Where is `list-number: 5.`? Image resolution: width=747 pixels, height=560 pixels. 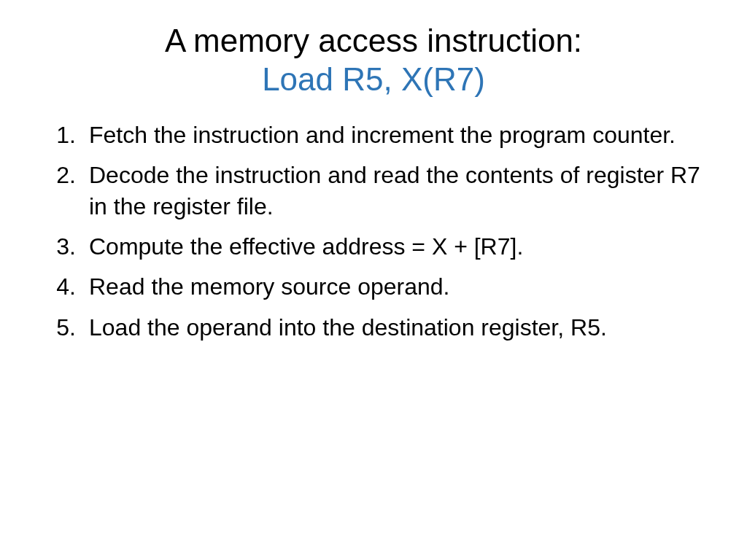
list-number: 5. is located at coordinates (66, 328).